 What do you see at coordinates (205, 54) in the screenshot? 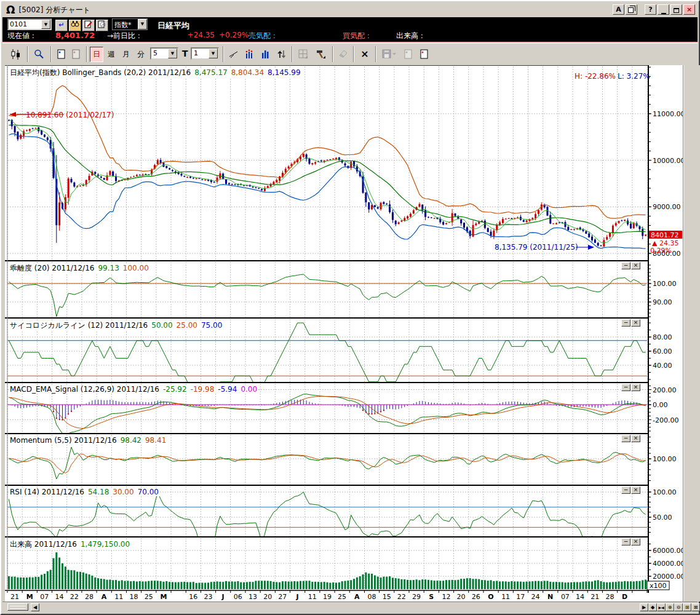
I see `tick-interval-combo: 1 ▼` at bounding box center [205, 54].